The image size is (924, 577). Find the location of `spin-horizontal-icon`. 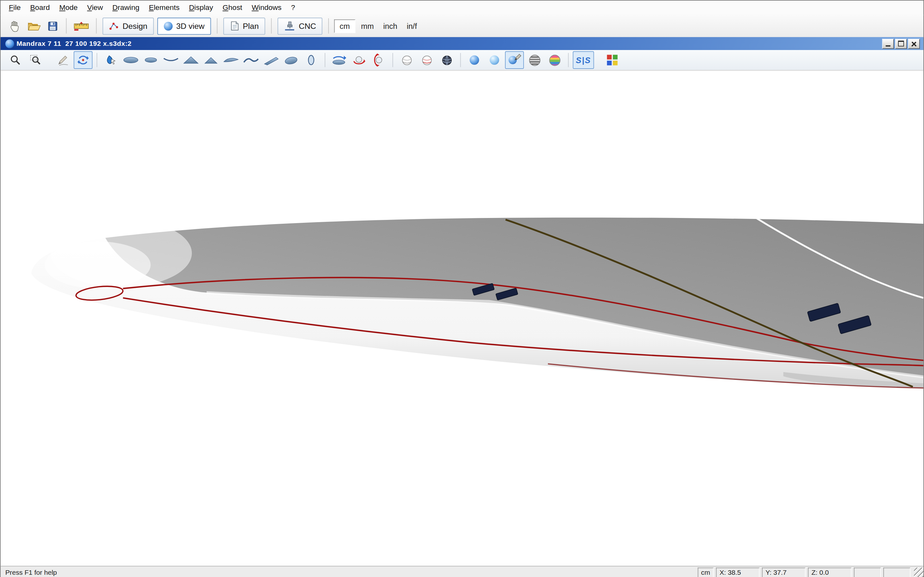

spin-horizontal-icon is located at coordinates (359, 60).